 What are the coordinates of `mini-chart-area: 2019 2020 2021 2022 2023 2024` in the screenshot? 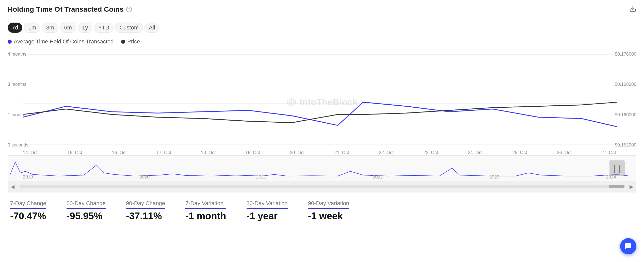 It's located at (322, 168).